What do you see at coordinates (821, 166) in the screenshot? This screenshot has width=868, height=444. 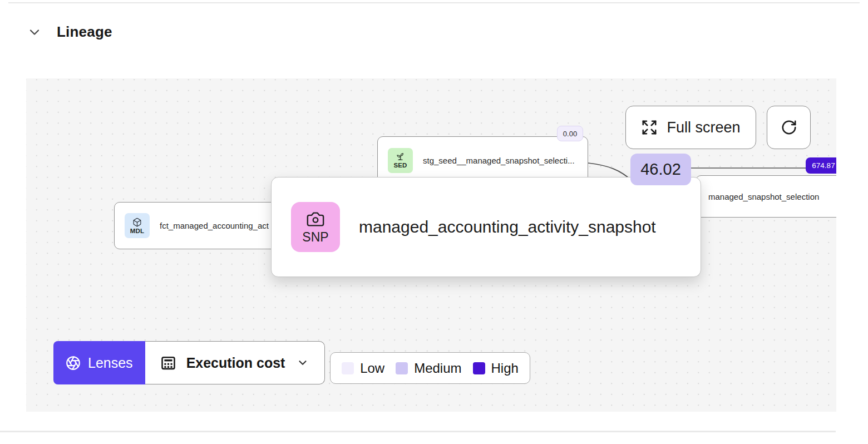 I see `cost-badge-high: 674.87` at bounding box center [821, 166].